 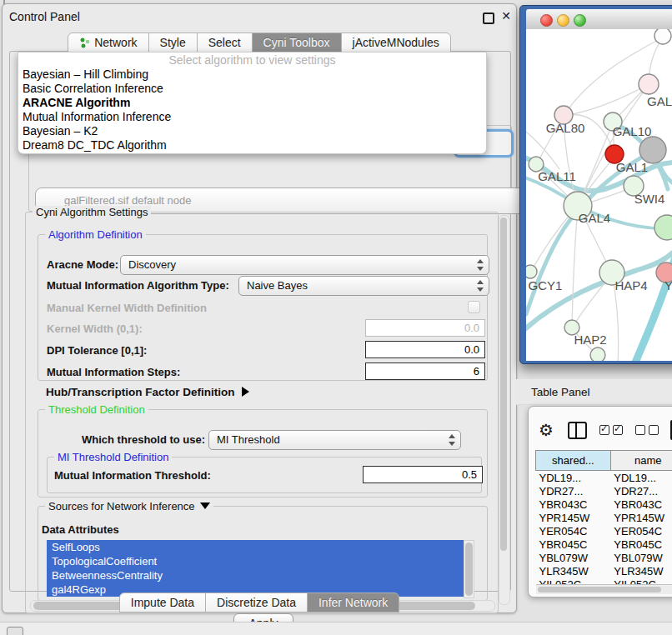 I want to click on settings-vertical-scrollbar, so click(x=504, y=410).